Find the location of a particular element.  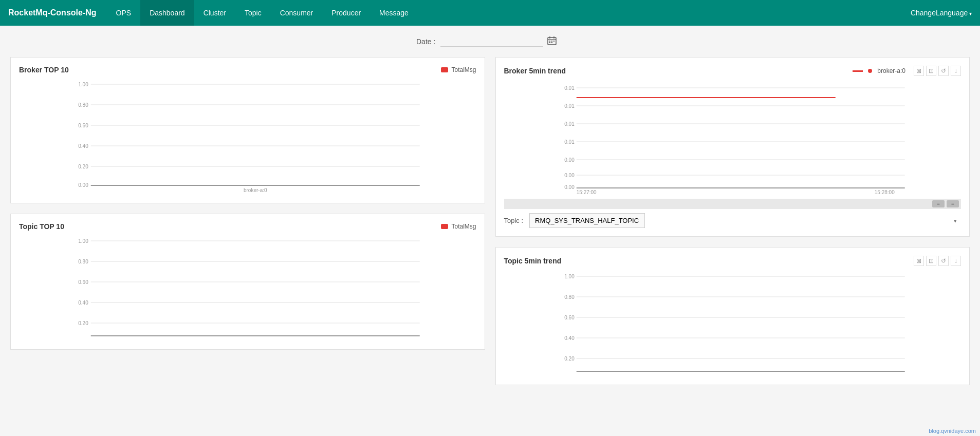

nav-item-producer: Producer is located at coordinates (346, 13).